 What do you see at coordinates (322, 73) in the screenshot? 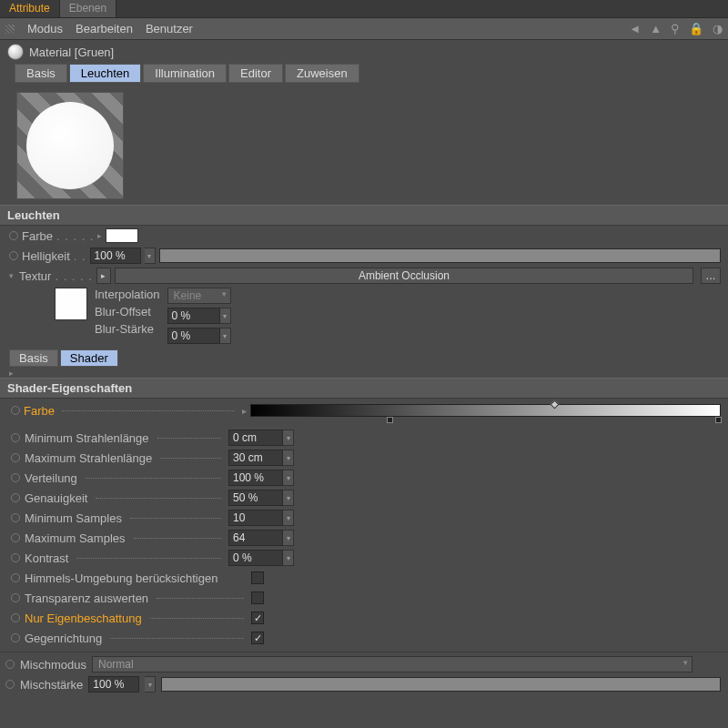
I see `subtab-zuweisen: Zuweisen` at bounding box center [322, 73].